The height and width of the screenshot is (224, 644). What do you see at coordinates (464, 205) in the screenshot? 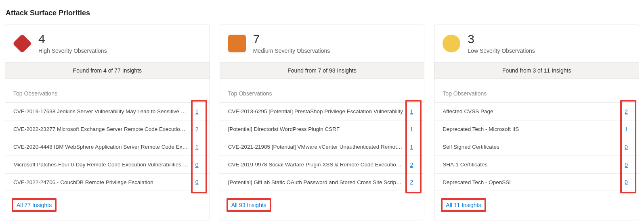
I see `all-insights-link-low: All 11 Insights` at bounding box center [464, 205].